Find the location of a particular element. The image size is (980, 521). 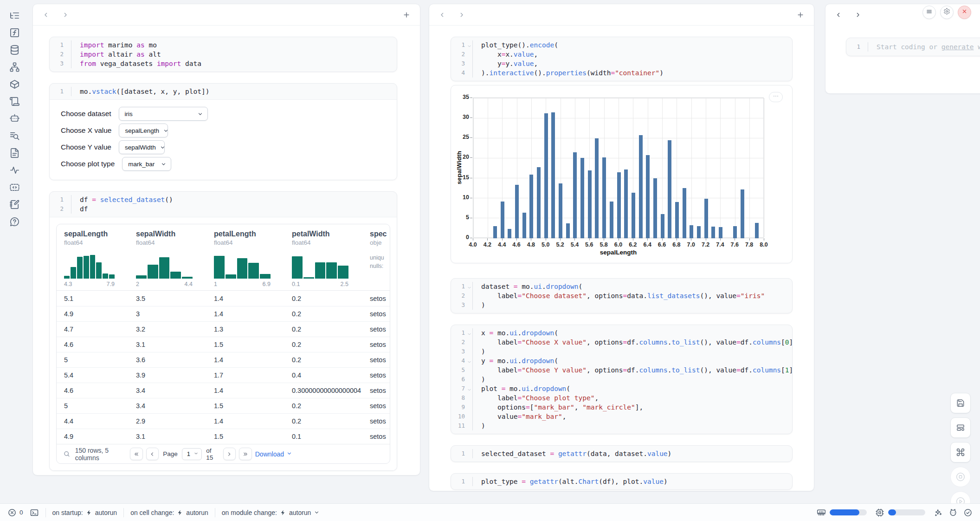

first-page-button is located at coordinates (136, 454).